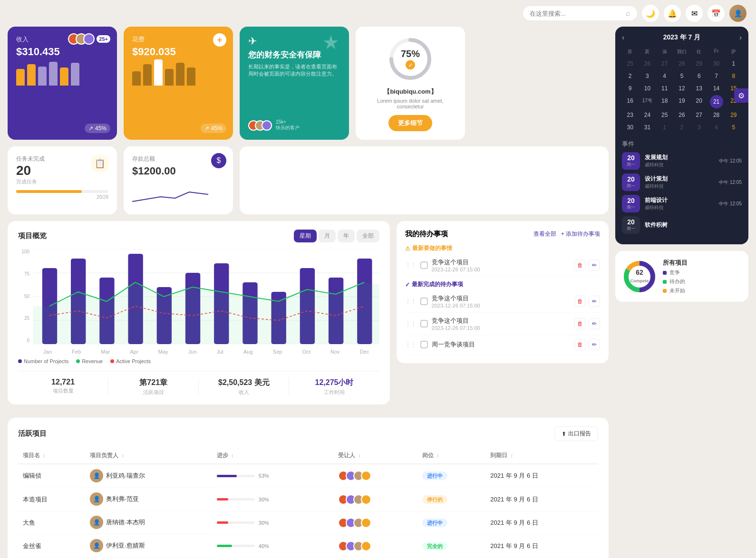 The width and height of the screenshot is (756, 558). I want to click on cal-day-2b: 2, so click(682, 127).